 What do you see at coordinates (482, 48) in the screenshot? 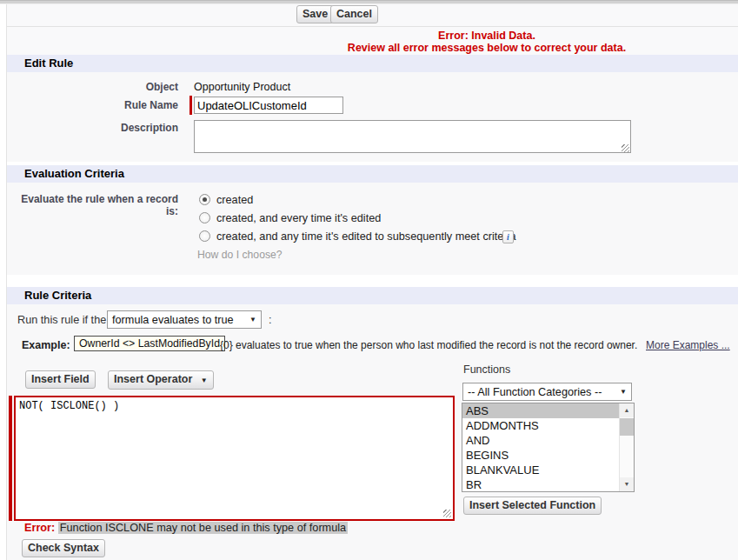
I see `error-banner-line2: Review all error messages below to corre…` at bounding box center [482, 48].